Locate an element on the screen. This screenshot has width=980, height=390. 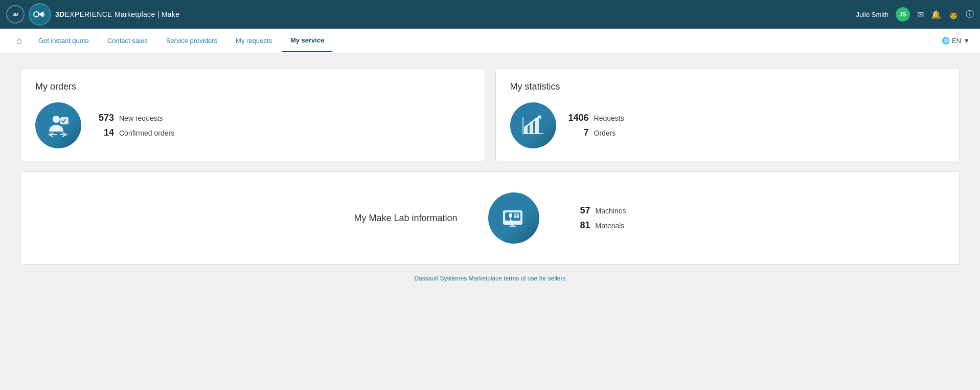
my-makelab-title: My Make Lab information is located at coordinates (405, 218).